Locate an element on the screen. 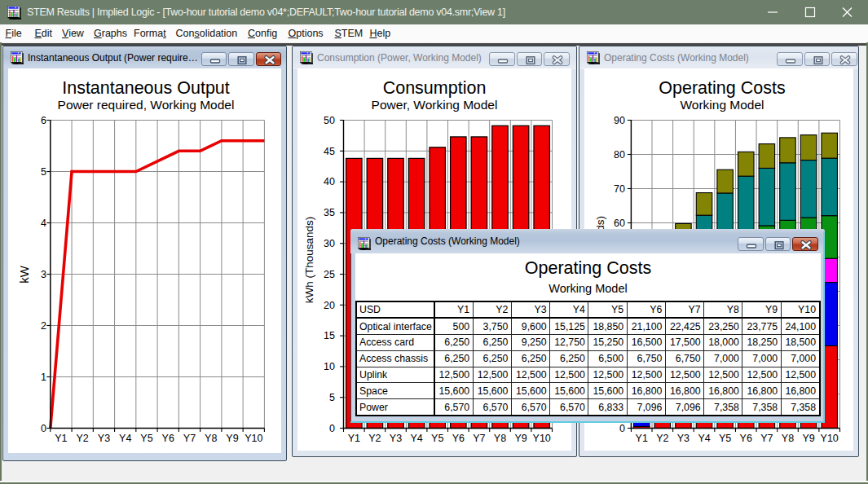 This screenshot has width=868, height=484. svg-text: 80 is located at coordinates (619, 155).